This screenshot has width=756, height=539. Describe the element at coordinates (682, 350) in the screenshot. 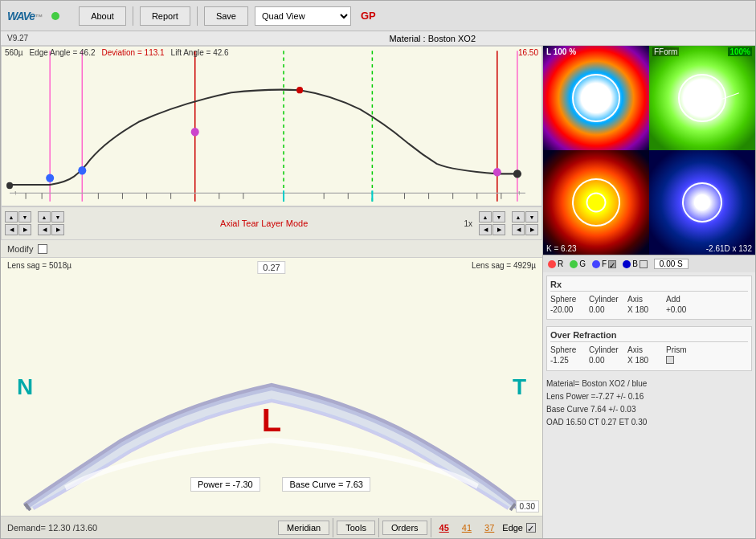

I see `or-h-prism: Prism` at that location.